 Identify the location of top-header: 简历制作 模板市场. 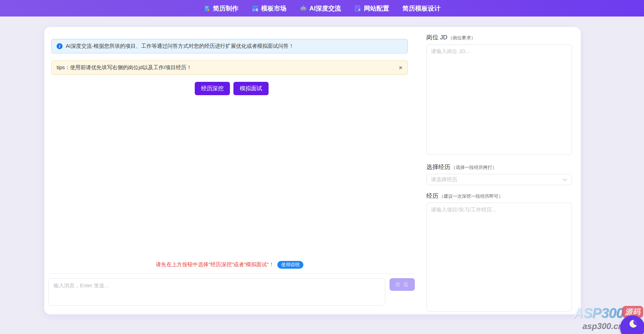
(322, 8).